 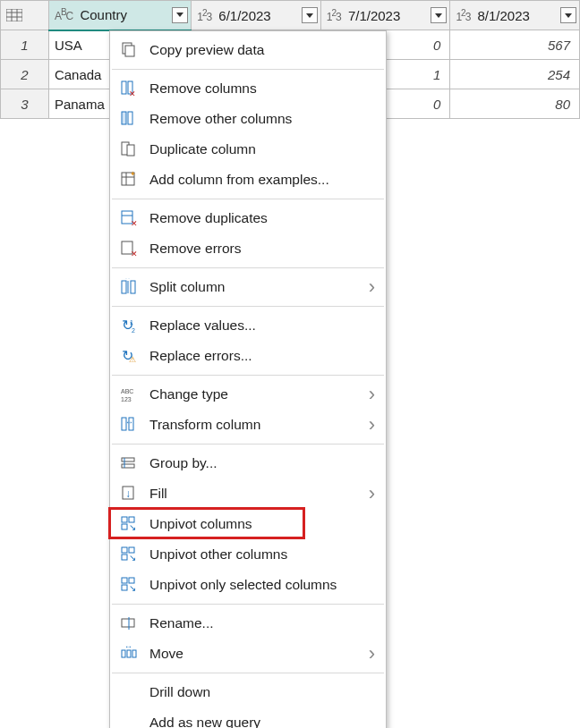 I want to click on menu-item-label: Remove other columns, so click(x=262, y=119).